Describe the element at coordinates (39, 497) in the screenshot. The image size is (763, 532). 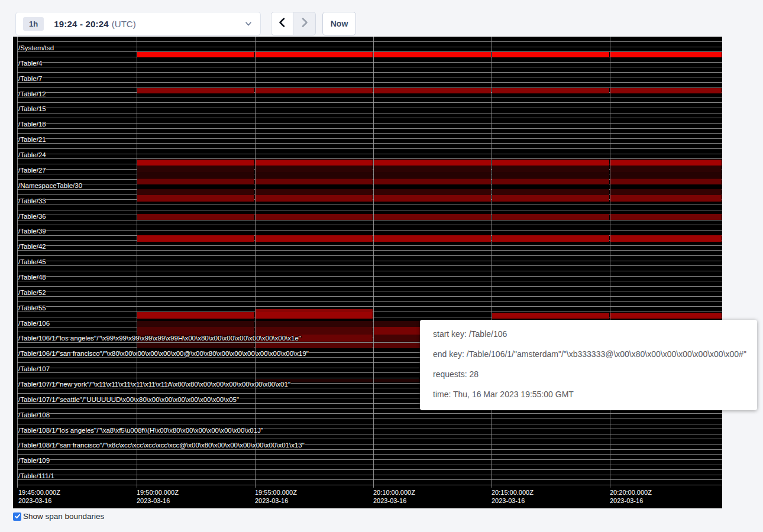
I see `axis-tick: 19:45:00.000Z2023-03-16` at that location.